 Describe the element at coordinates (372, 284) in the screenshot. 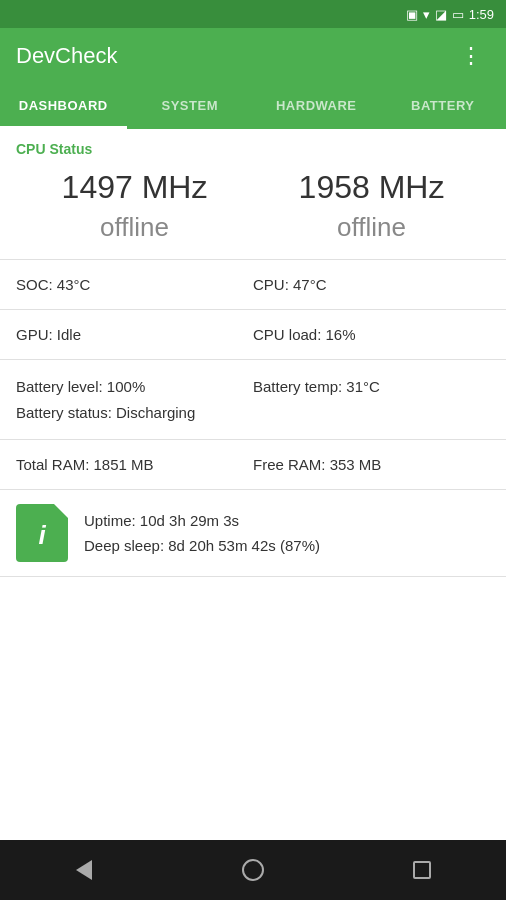

I see `cpu-temp: CPU: 47°C` at that location.